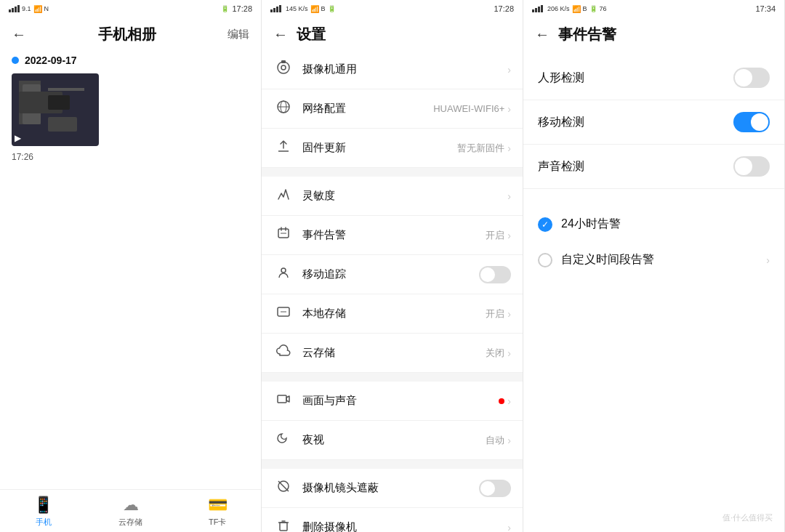 Image resolution: width=785 pixels, height=532 pixels. What do you see at coordinates (225, 9) in the screenshot?
I see `battery-icon: 🔋` at bounding box center [225, 9].